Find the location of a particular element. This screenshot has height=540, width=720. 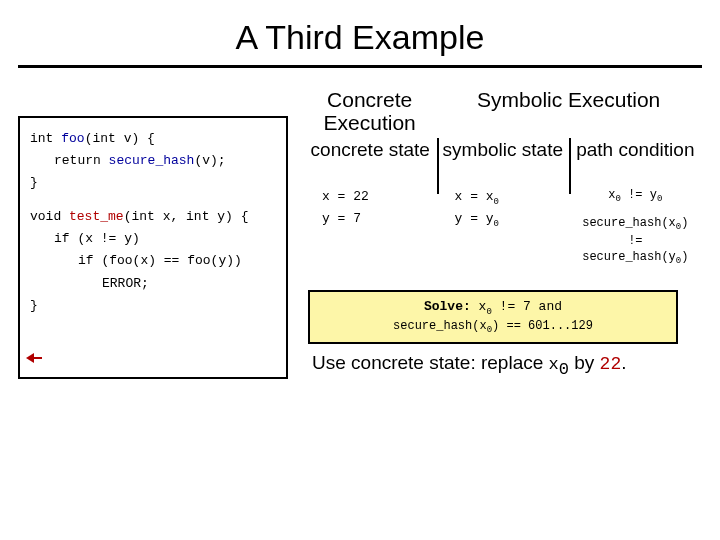

subheader-symbolic-state: symbolic state is located at coordinates (504, 150).